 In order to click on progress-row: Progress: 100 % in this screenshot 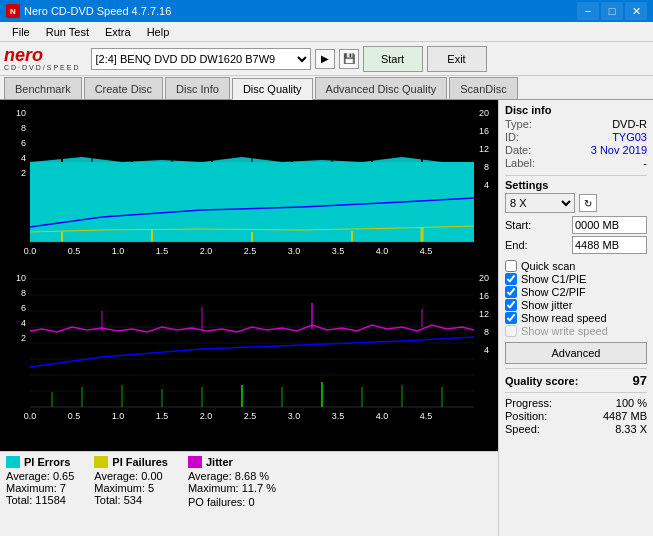, I will do `click(576, 403)`.